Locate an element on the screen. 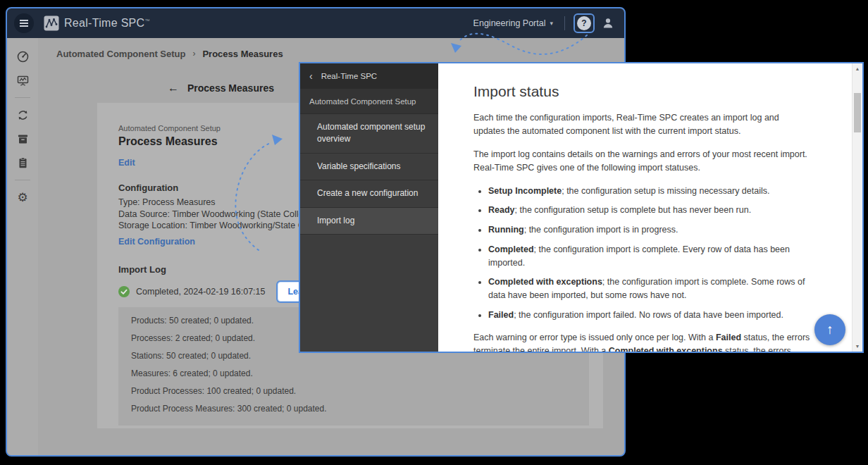  archive-icon is located at coordinates (23, 139).